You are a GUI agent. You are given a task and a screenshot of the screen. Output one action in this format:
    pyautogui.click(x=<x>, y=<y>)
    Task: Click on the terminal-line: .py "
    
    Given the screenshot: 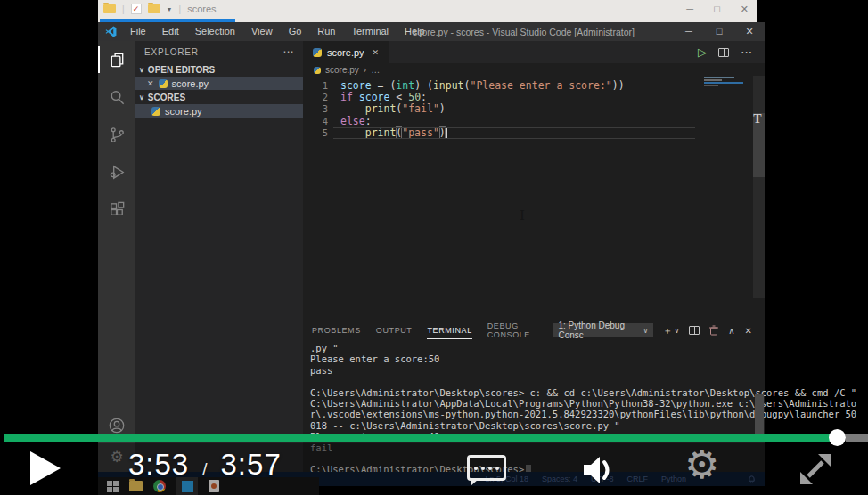 What is the action you would take?
    pyautogui.click(x=537, y=348)
    